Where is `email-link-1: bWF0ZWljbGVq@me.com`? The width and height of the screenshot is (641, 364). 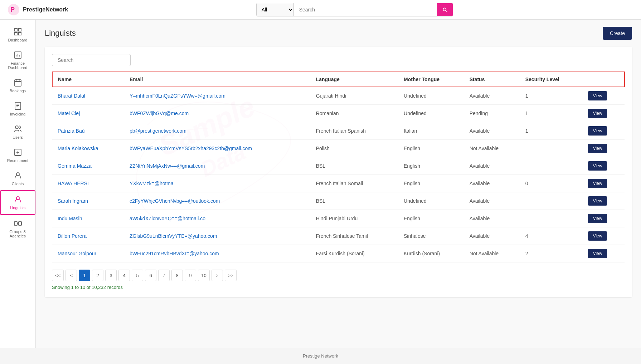
email-link-1: bWF0ZWljbGVq@me.com is located at coordinates (159, 113).